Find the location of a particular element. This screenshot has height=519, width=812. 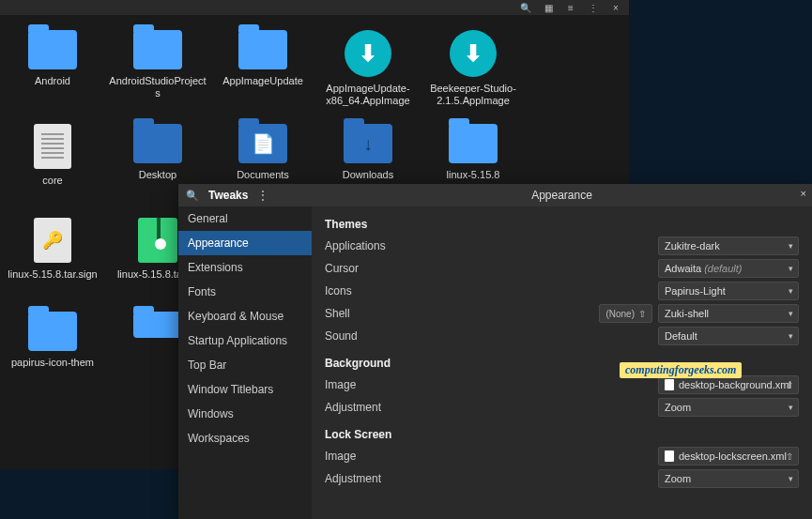

sidebar-item-window-titlebars: Window Titlebars is located at coordinates (245, 389).